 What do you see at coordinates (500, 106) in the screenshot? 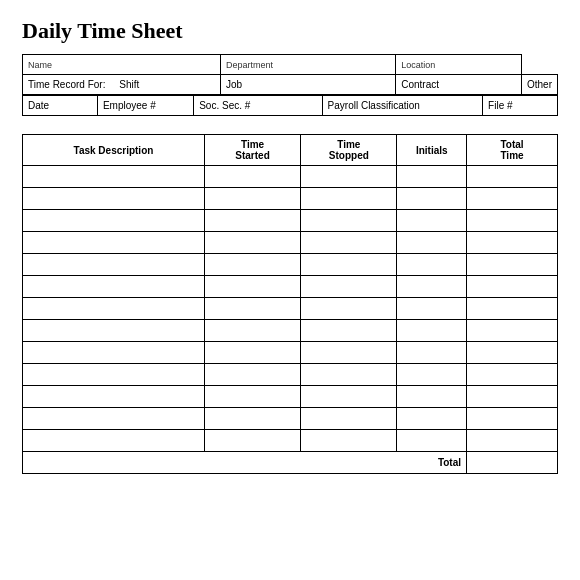
I see `file-label: File #` at bounding box center [500, 106].